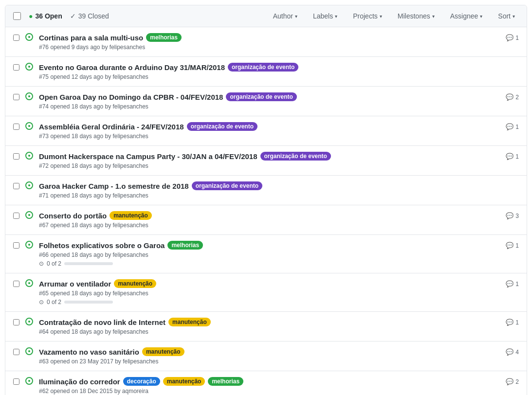 This screenshot has width=532, height=395. I want to click on issue-content: Iluminação do corredor decoraçãomanutenç…, so click(270, 386).